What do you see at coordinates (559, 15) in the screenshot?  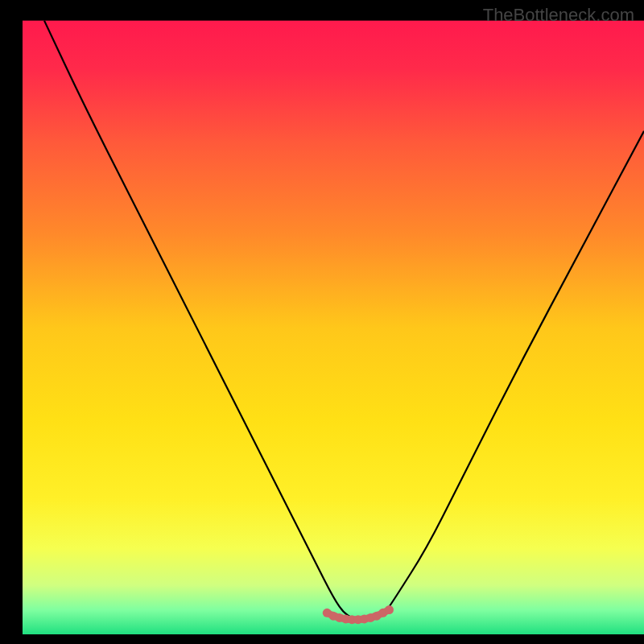 I see `watermark-label: TheBottleneck.com` at bounding box center [559, 15].